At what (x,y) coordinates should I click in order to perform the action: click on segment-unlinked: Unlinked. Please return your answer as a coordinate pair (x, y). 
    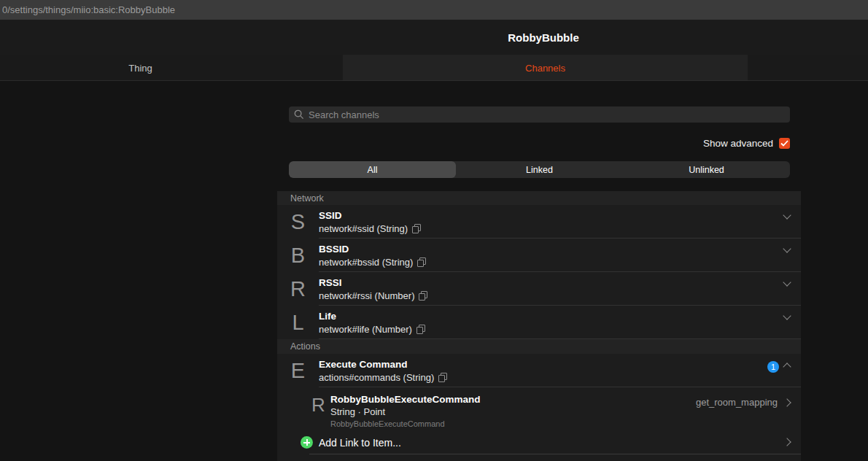
    Looking at the image, I should click on (706, 169).